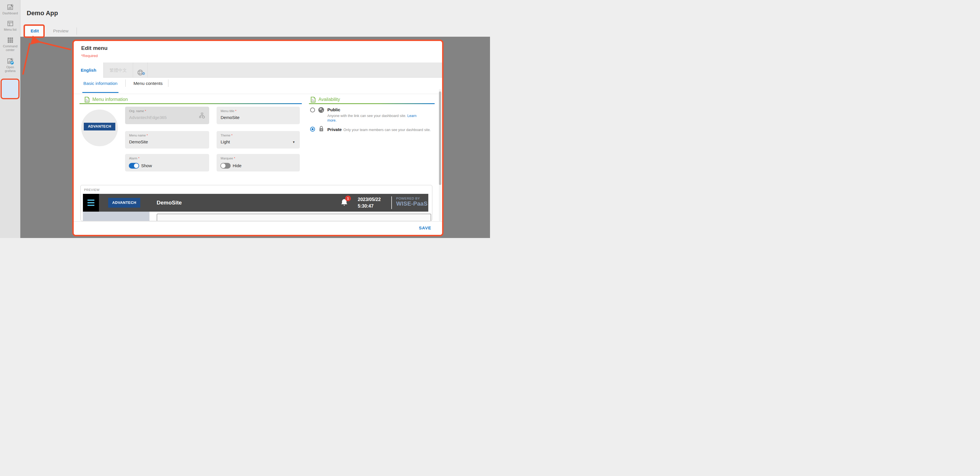 The height and width of the screenshot is (476, 980). What do you see at coordinates (348, 198) in the screenshot?
I see `notification-badge: 1` at bounding box center [348, 198].